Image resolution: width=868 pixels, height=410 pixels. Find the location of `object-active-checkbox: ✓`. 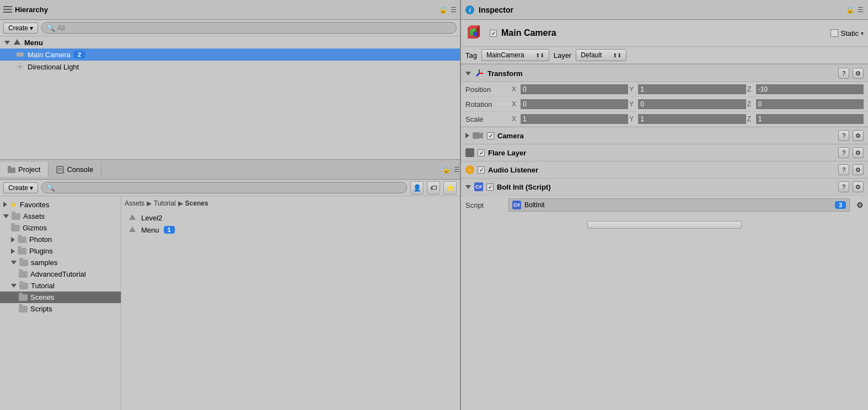

object-active-checkbox: ✓ is located at coordinates (493, 33).